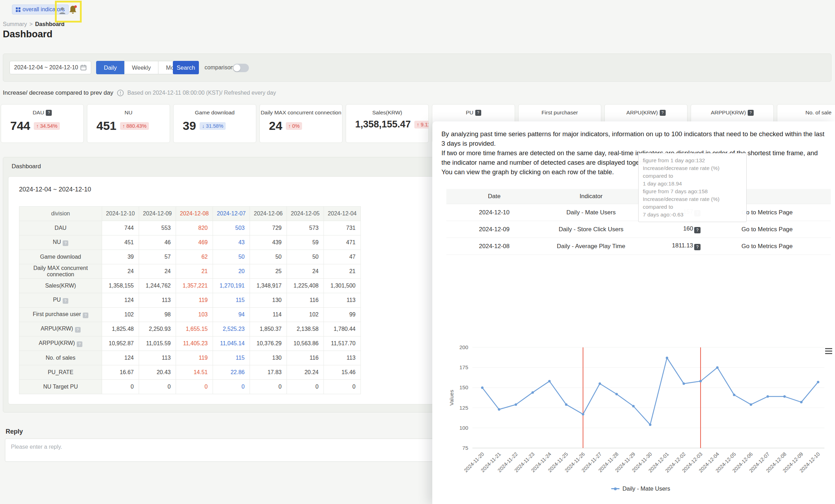 This screenshot has width=835, height=504. I want to click on tooltip-line: 1 day ago:18.94, so click(692, 184).